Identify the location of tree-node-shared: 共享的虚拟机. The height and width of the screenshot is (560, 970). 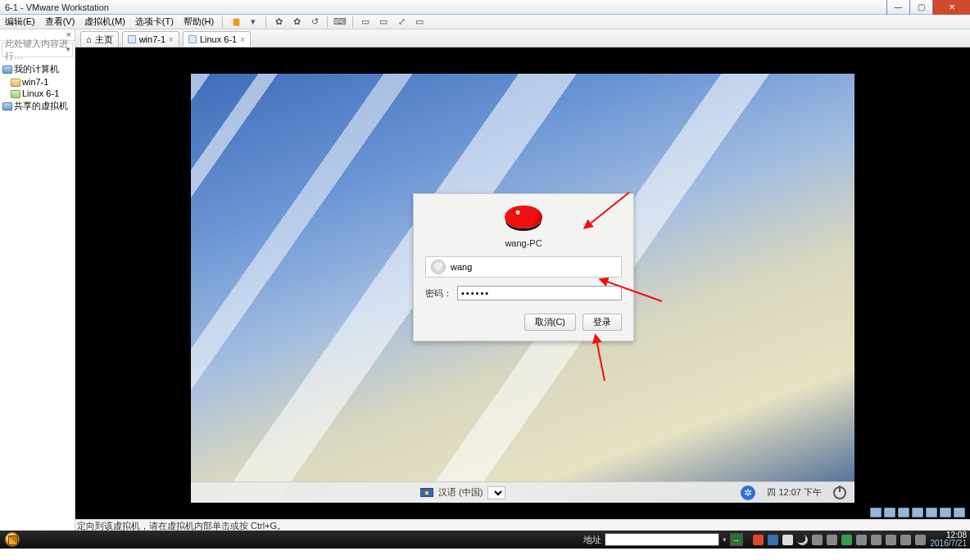
(37, 106).